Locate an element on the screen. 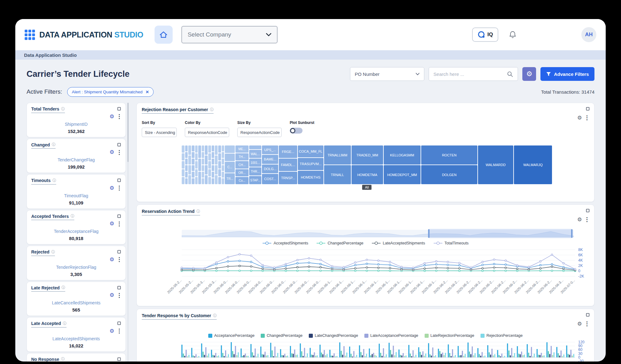 The image size is (621, 364). treemap-cell: WALMARJQ is located at coordinates (533, 165).